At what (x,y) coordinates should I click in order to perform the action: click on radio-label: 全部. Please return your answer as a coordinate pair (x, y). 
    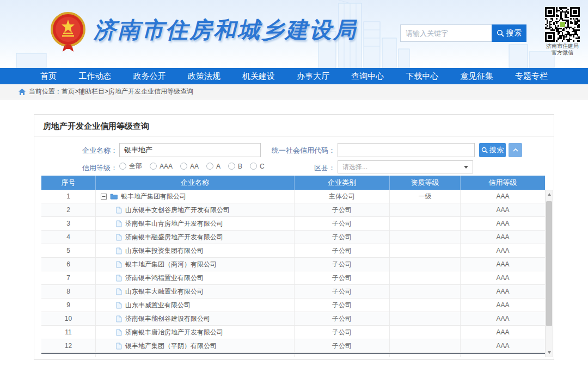
    Looking at the image, I should click on (136, 166).